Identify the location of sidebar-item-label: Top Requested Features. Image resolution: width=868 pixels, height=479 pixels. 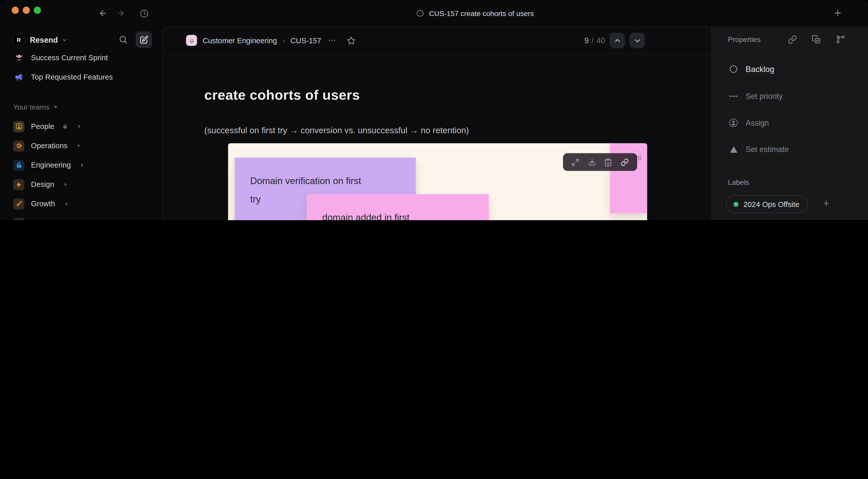
(72, 77).